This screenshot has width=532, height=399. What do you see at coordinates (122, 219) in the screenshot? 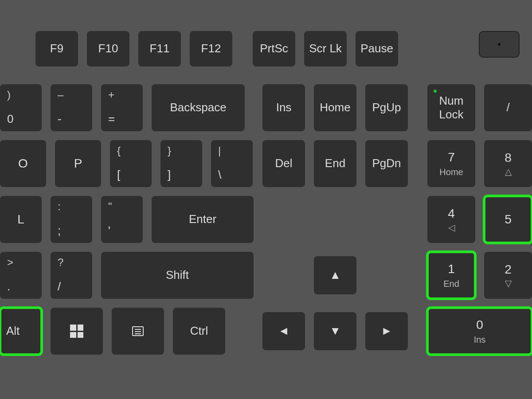
I see `key-quote: " '` at bounding box center [122, 219].